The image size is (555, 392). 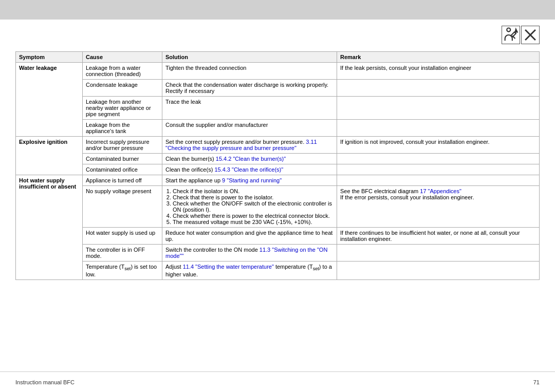 What do you see at coordinates (278, 253) in the screenshot?
I see `table-row: The controller is in OFF mode. Switch th…` at bounding box center [278, 253].